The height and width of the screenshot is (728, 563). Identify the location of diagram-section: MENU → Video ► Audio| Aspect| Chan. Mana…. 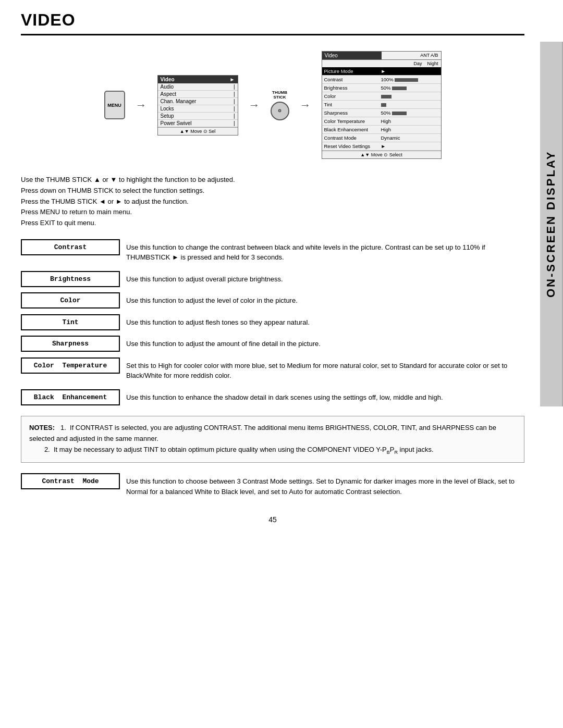
(273, 105).